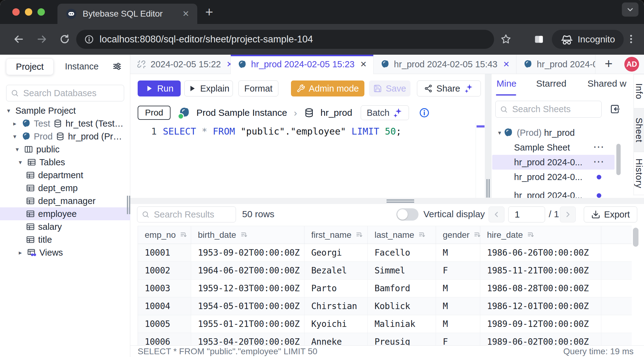 This screenshot has width=644, height=357. Describe the element at coordinates (563, 147) in the screenshot. I see `sheet-item: Sample Sheet⋯` at that location.